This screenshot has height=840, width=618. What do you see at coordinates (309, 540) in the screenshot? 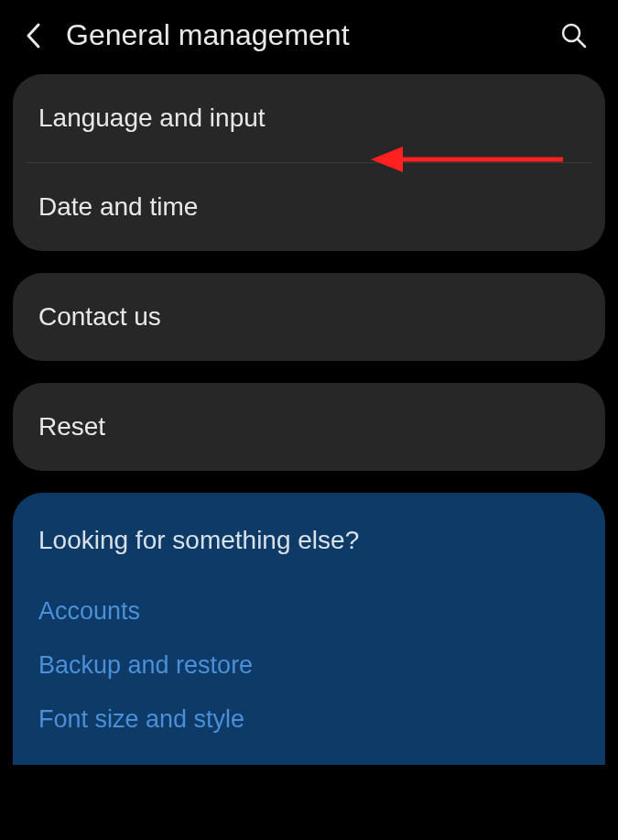
I see `suggestions-title: Looking for something else?` at bounding box center [309, 540].